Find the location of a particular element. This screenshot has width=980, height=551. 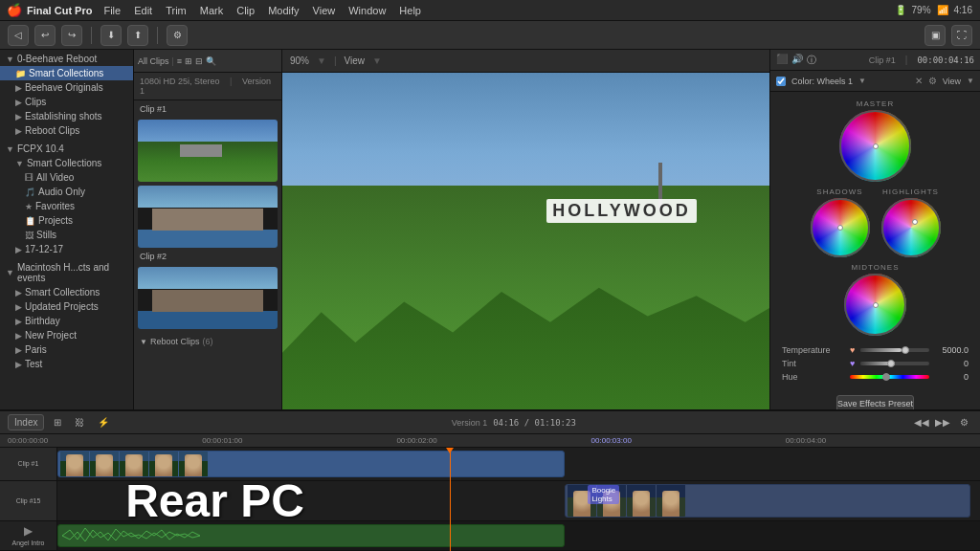

timeline-track-0: Clip #1 is located at coordinates (490, 465).